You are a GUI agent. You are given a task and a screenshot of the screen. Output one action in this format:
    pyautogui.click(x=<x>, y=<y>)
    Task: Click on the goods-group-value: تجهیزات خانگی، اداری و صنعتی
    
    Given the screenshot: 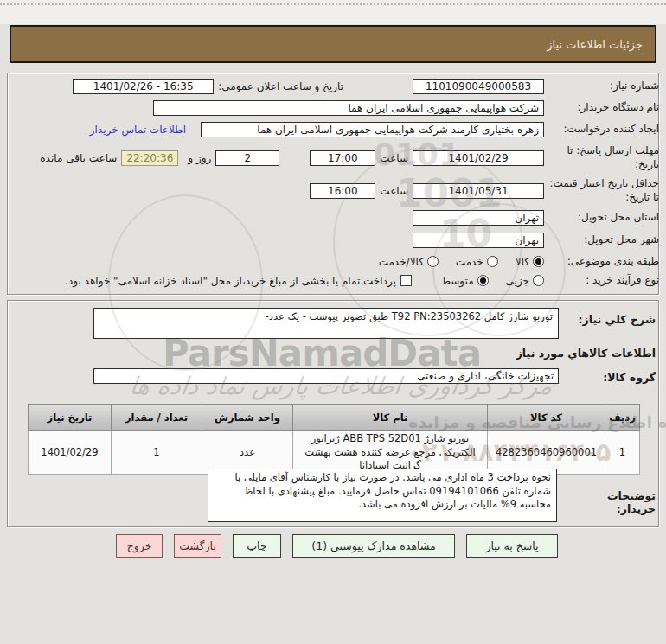 What is the action you would take?
    pyautogui.click(x=485, y=376)
    